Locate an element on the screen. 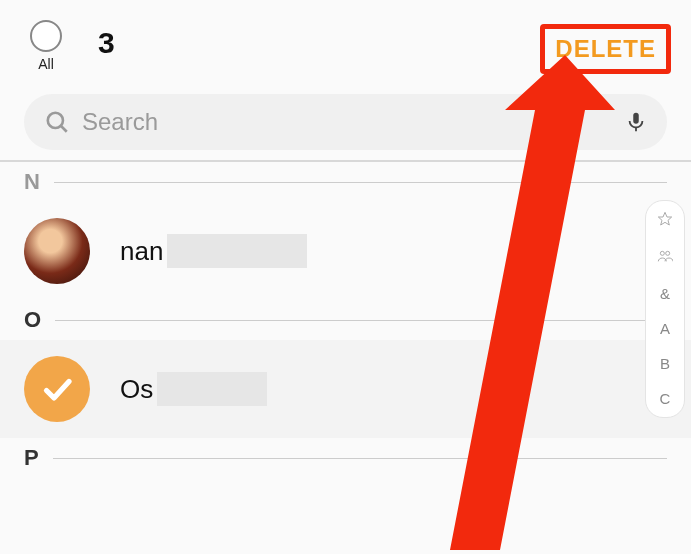 This screenshot has width=691, height=554. index-letter-c: C is located at coordinates (666, 398).